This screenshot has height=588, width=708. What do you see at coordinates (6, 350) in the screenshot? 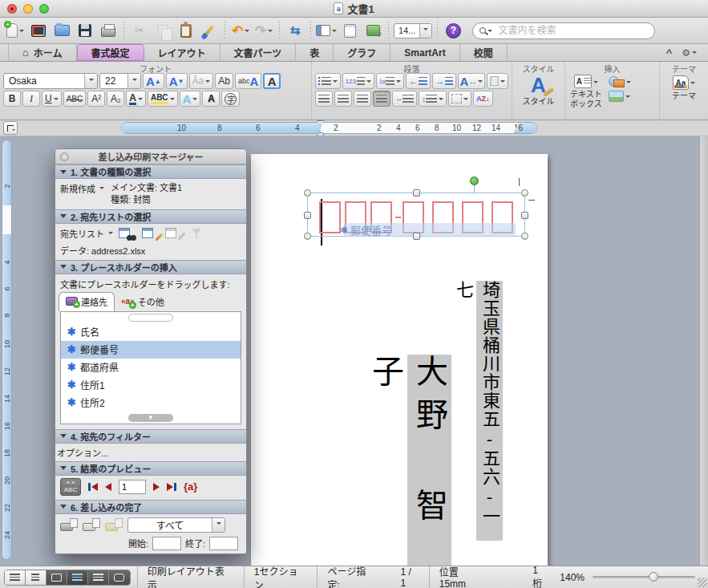
I see `vertical-ruler: 2 4 6 8 10 12 14 16 18 20 22 24` at bounding box center [6, 350].